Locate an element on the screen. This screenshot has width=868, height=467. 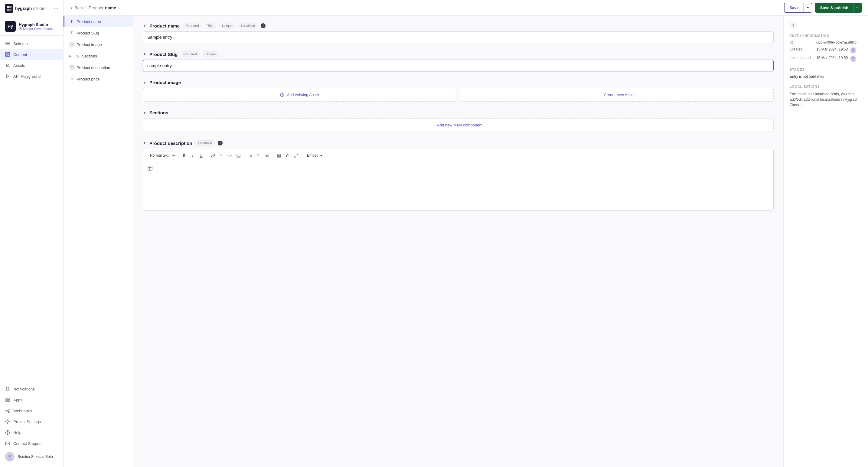
hygraph-logo: hygraph STUDIO is located at coordinates (25, 9).